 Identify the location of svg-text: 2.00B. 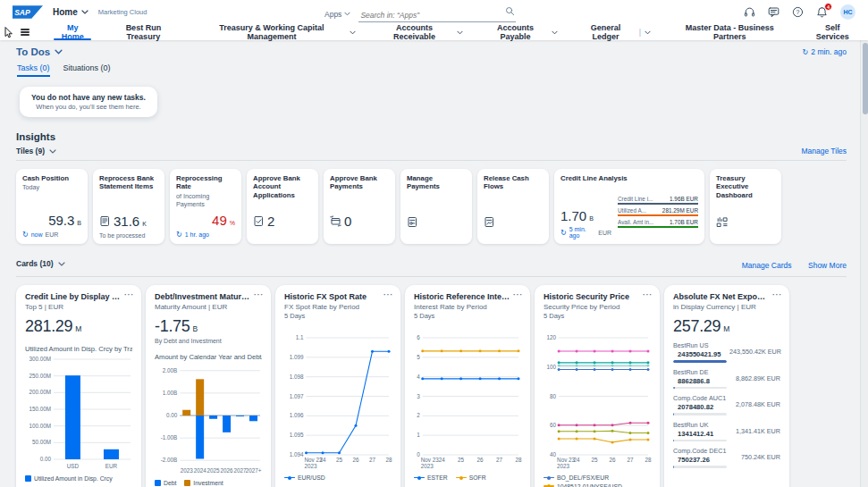
(170, 370).